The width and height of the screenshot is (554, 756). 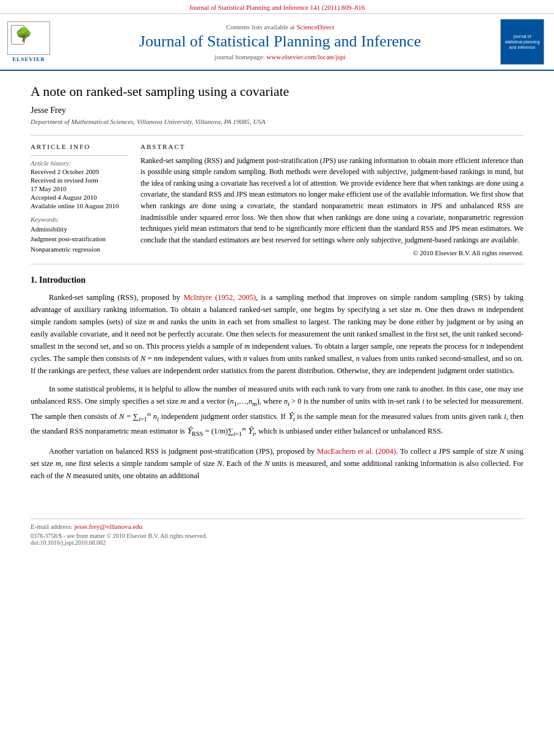 What do you see at coordinates (277, 463) in the screenshot?
I see `intro-para-3: Another variation on balanced RSS is jud…` at bounding box center [277, 463].